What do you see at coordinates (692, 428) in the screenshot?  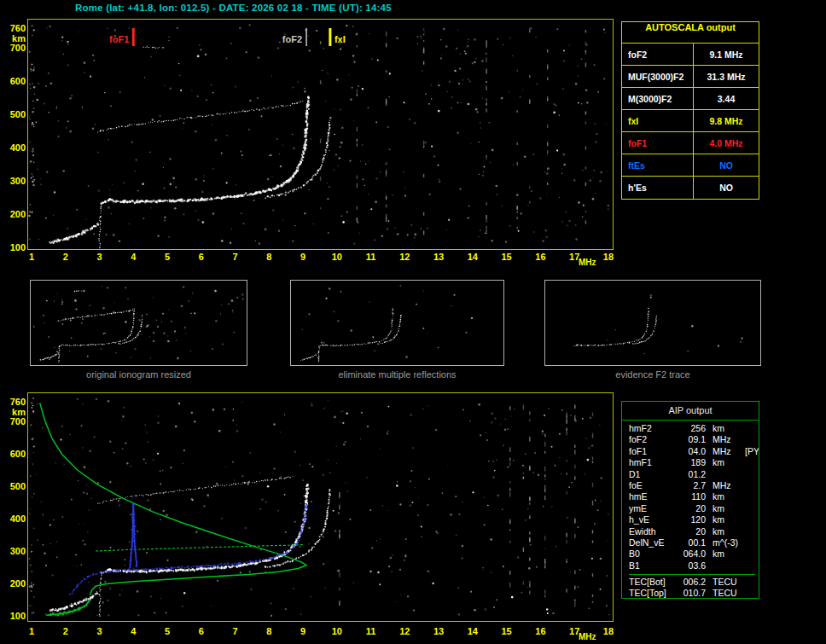 I see `aip-cell-v: 256` at bounding box center [692, 428].